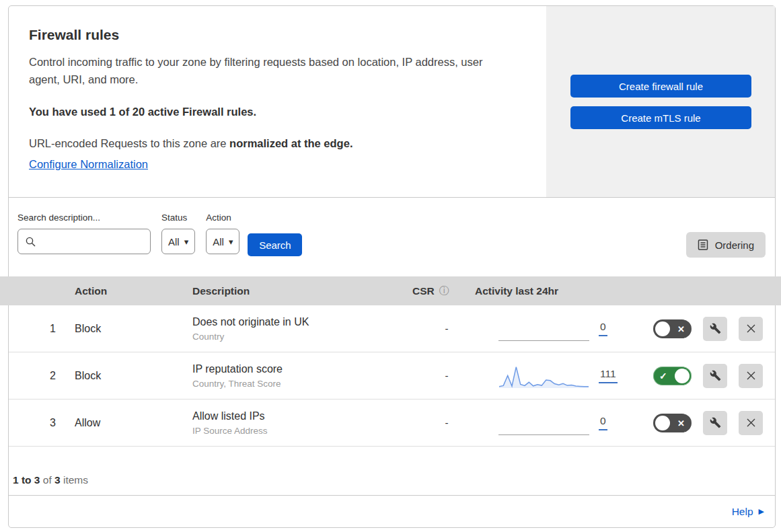 This screenshot has height=532, width=781. What do you see at coordinates (303, 376) in the screenshot?
I see `row-description-cell: IP reputation score Country, Threat Scor…` at bounding box center [303, 376].